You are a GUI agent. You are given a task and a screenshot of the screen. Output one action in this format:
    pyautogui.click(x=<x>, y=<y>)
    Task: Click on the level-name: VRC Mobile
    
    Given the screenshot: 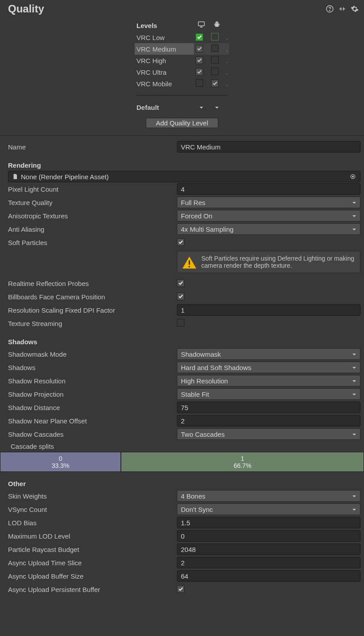 What is the action you would take?
    pyautogui.click(x=164, y=84)
    